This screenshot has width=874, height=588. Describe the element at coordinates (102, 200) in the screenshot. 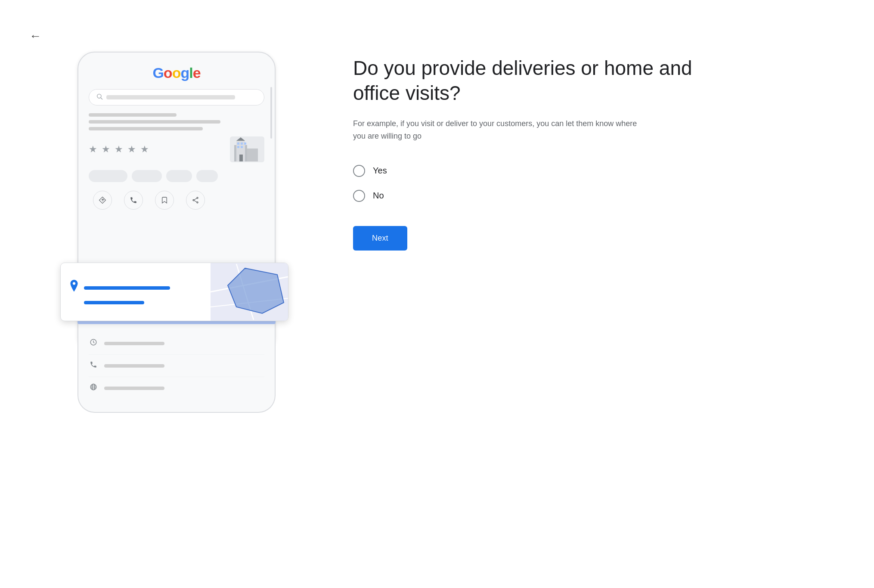

I see `directions-icon-circle` at that location.